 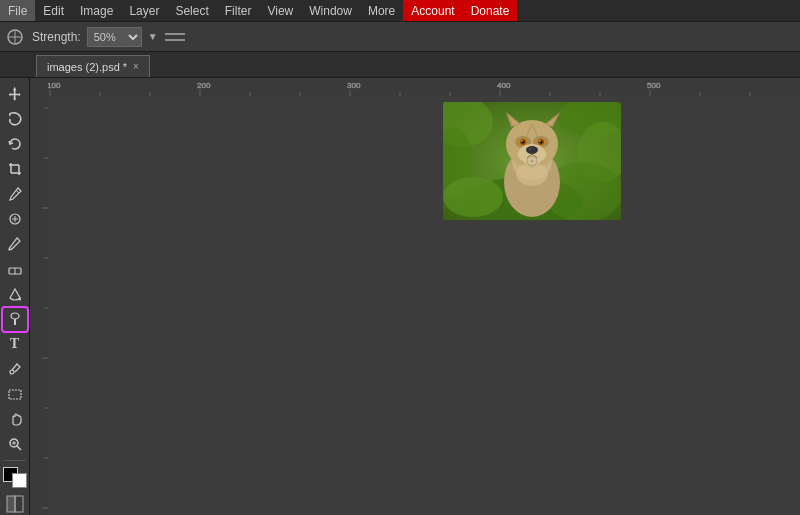 I want to click on ruler-vertical, so click(x=39, y=296).